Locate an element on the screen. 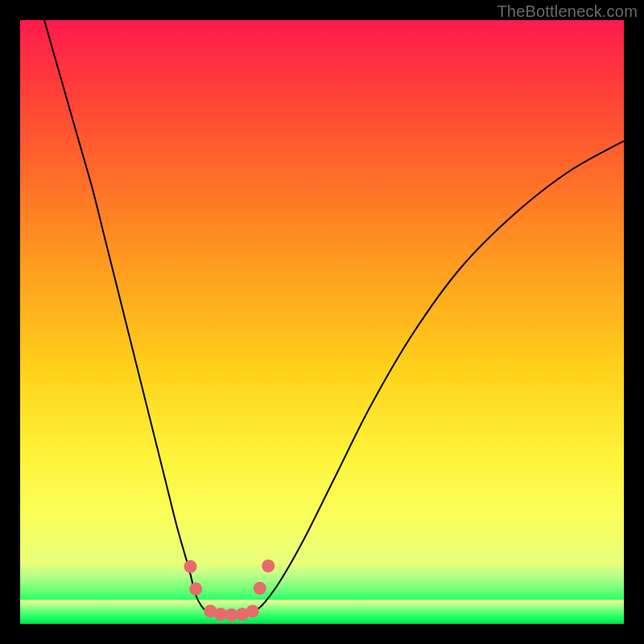  right-lower-dot is located at coordinates (260, 588).